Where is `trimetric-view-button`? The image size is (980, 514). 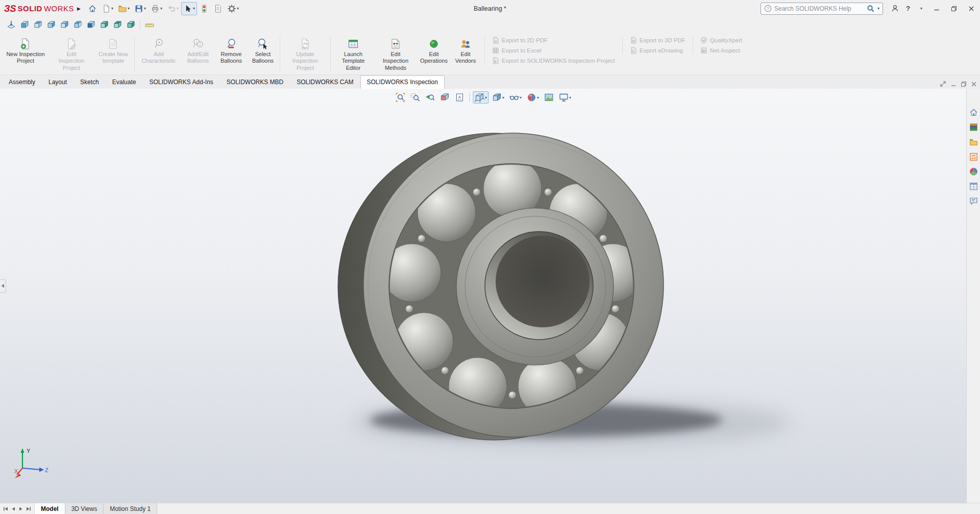 trimetric-view-button is located at coordinates (117, 25).